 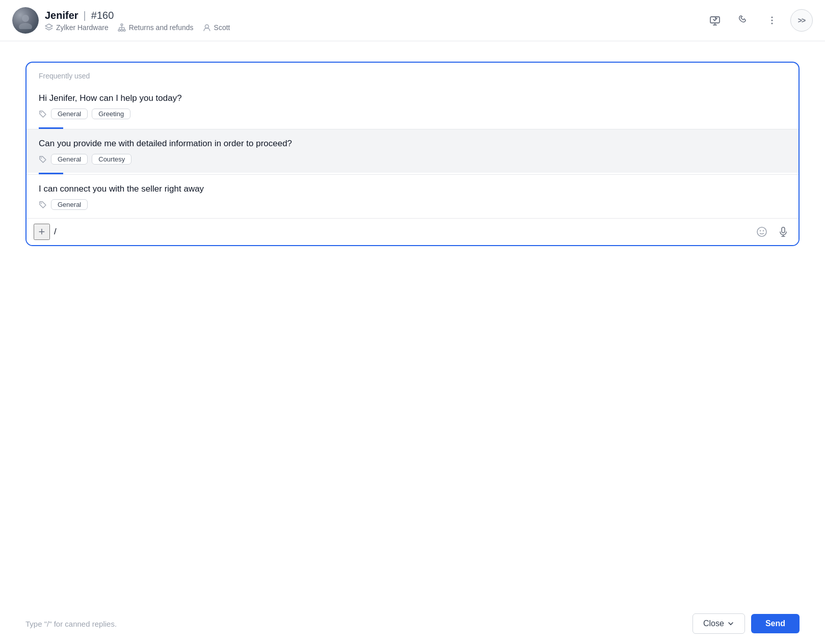 What do you see at coordinates (111, 114) in the screenshot?
I see `tag-greeting-1: Greeting` at bounding box center [111, 114].